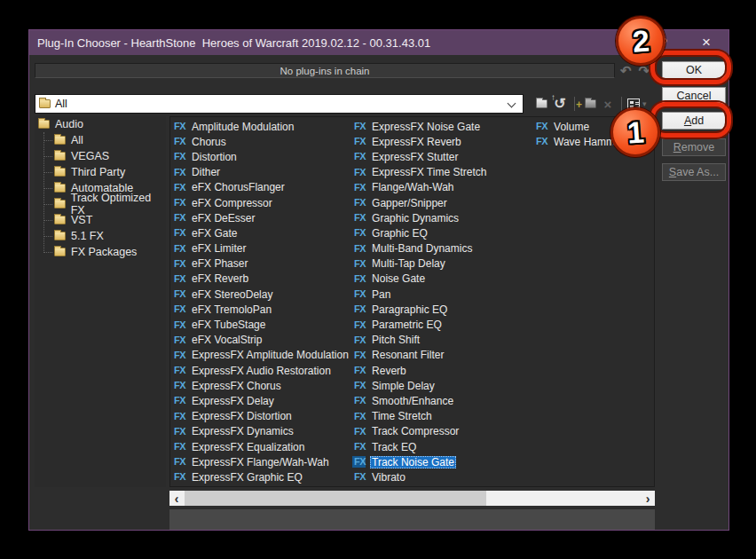 The image size is (756, 559). I want to click on folder-combobox: All, so click(279, 104).